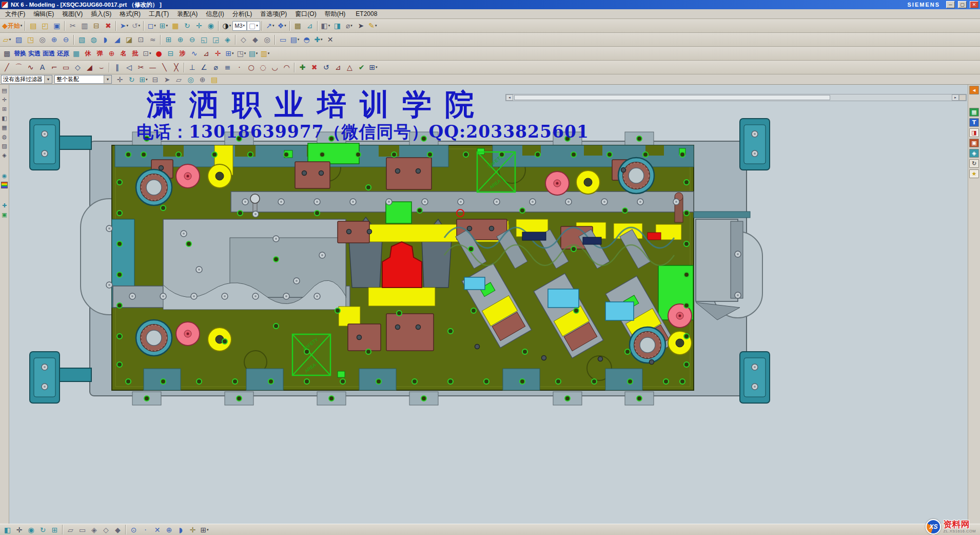 The height and width of the screenshot is (535, 980). What do you see at coordinates (336, 14) in the screenshot?
I see `menu-item: 帮助(H)` at bounding box center [336, 14].